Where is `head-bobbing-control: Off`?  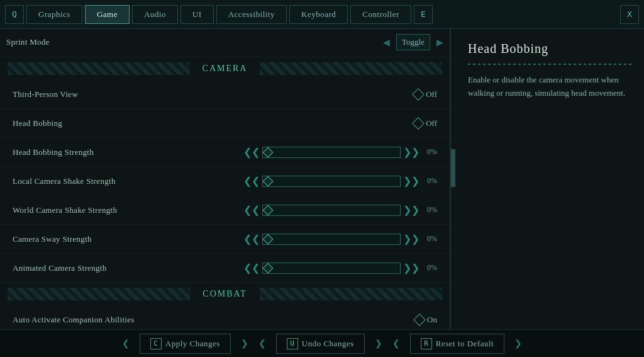
head-bobbing-control: Off is located at coordinates (425, 123).